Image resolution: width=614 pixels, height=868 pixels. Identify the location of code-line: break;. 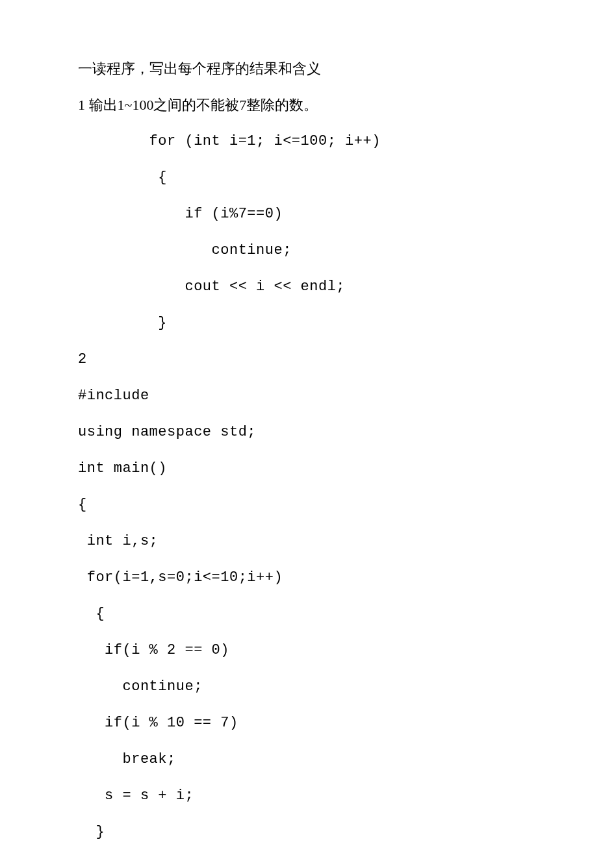
(346, 760).